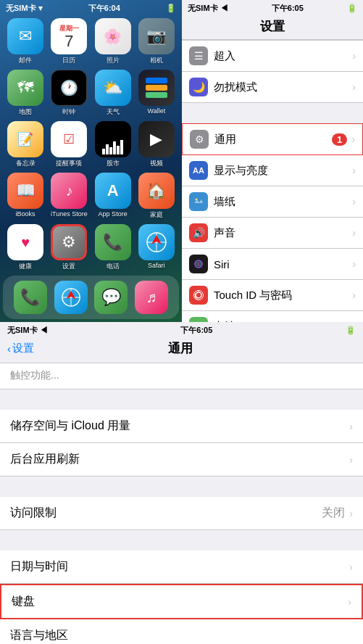  Describe the element at coordinates (69, 61) in the screenshot. I see `calendar-label: 日历` at that location.